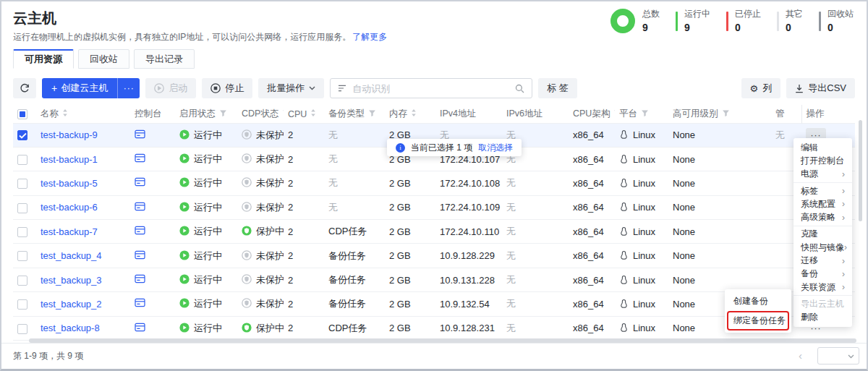 This screenshot has width=868, height=371. Describe the element at coordinates (260, 114) in the screenshot. I see `column-header-cdp-state: CDP状态` at that location.